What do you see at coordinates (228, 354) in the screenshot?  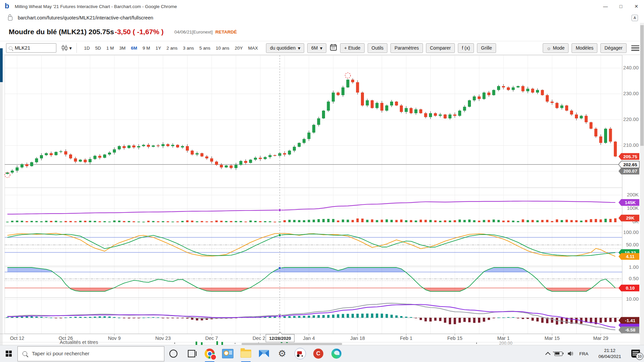 I see `dashboard-app-icon` at bounding box center [228, 354].